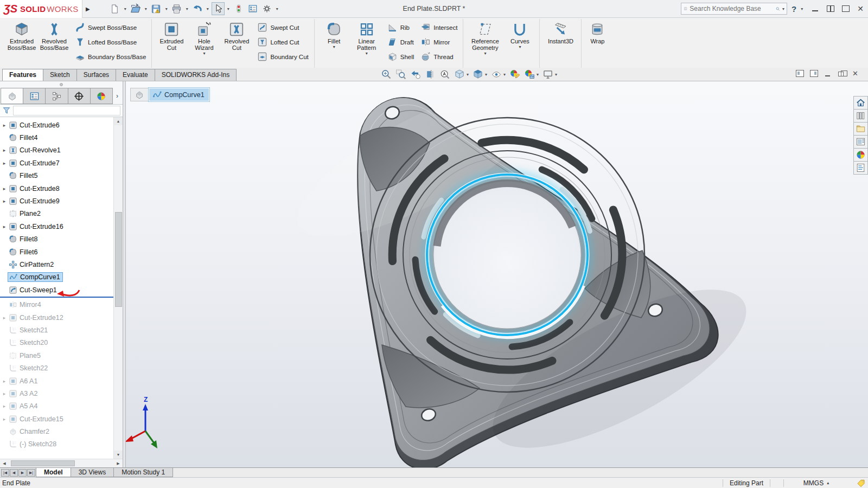 The image size is (868, 488). Describe the element at coordinates (156, 9) in the screenshot. I see `save-button` at that location.